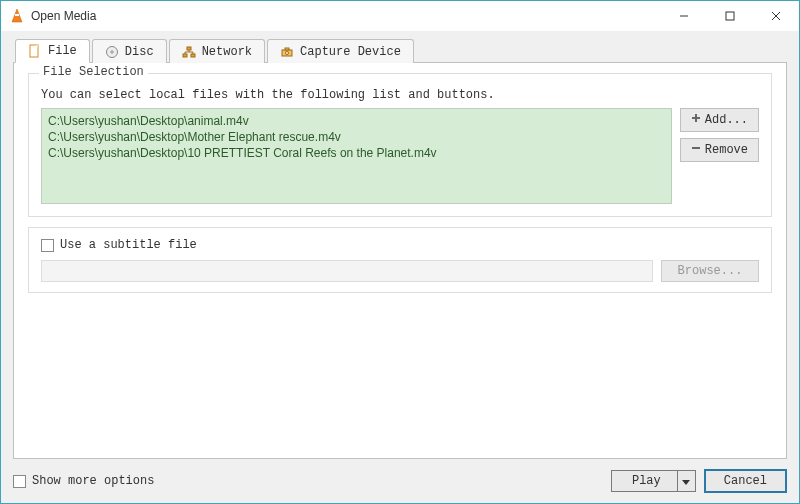  Describe the element at coordinates (696, 150) in the screenshot. I see `minus-icon` at that location.